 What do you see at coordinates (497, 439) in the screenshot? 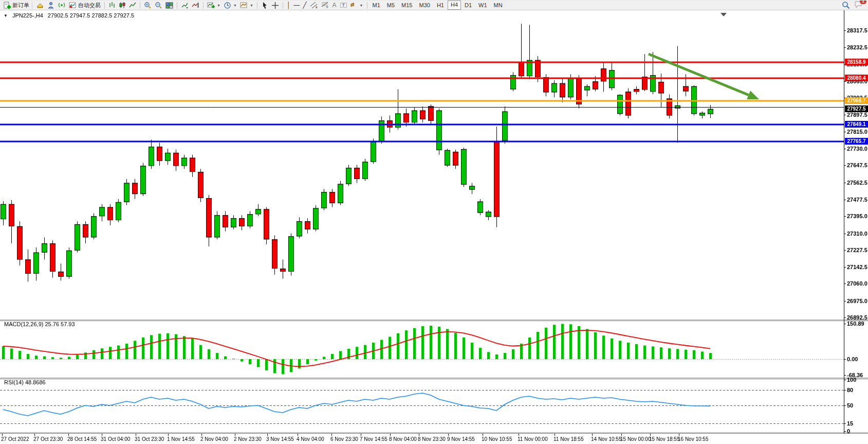
I see `date-axis-label: 10 Nov 10:55` at bounding box center [497, 439].